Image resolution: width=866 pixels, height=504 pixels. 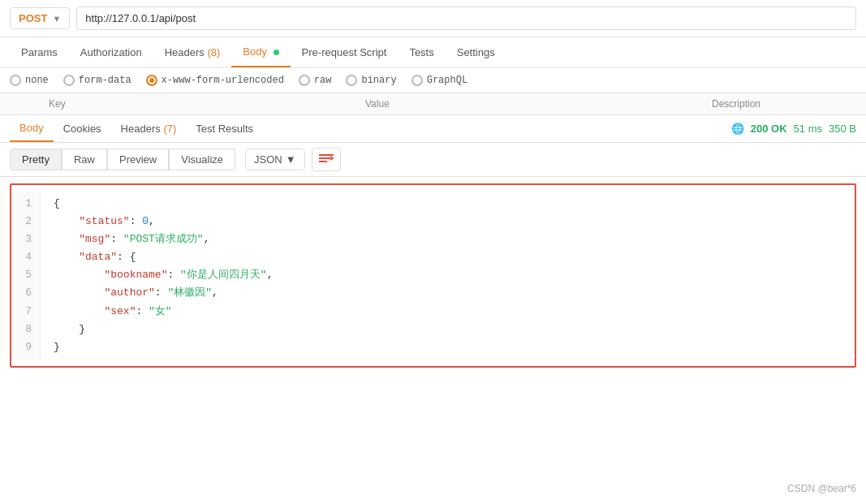 I want to click on radio-none-circle, so click(x=15, y=80).